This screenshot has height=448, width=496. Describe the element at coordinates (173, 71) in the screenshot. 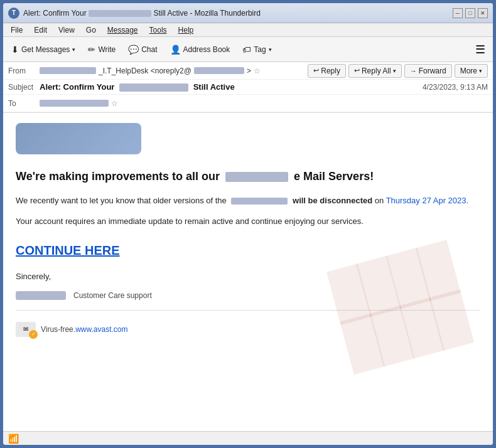

I see `from-value: _I.T_HelpDesk <noreply2@ > ☆` at that location.